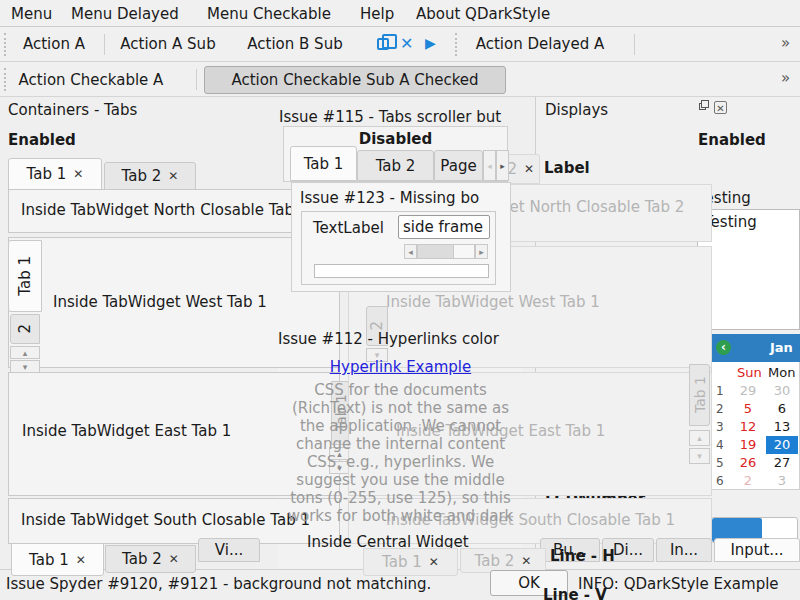 This screenshot has height=600, width=800. What do you see at coordinates (782, 373) in the screenshot?
I see `calendar-day-header-mon: Mon` at bounding box center [782, 373].